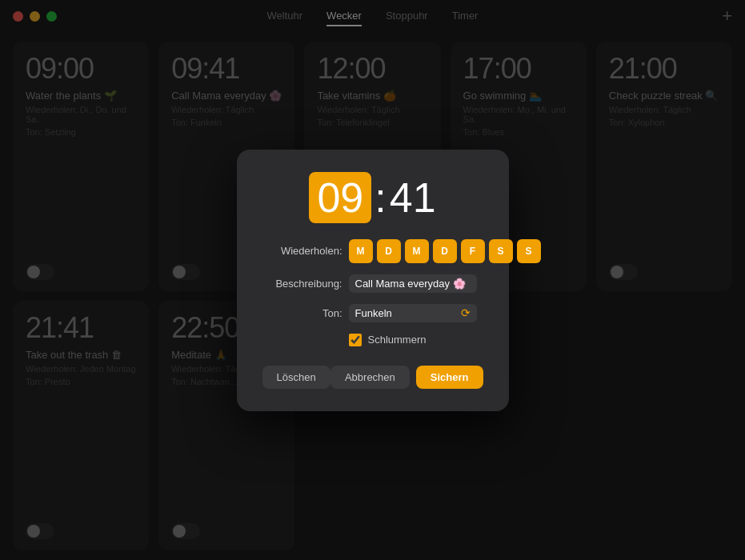 This screenshot has height=560, width=745. What do you see at coordinates (501, 251) in the screenshot?
I see `day-btn-sa: S` at bounding box center [501, 251].